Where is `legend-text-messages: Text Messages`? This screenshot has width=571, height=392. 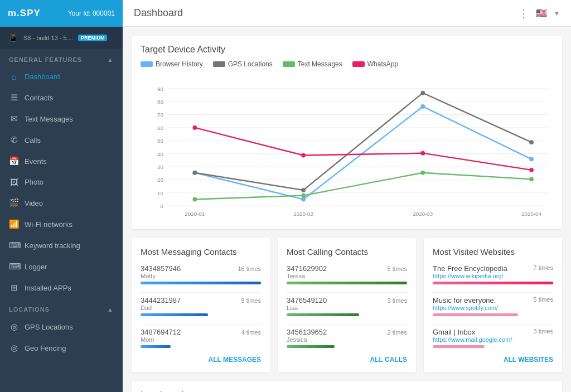
legend-text-messages: Text Messages is located at coordinates (312, 64).